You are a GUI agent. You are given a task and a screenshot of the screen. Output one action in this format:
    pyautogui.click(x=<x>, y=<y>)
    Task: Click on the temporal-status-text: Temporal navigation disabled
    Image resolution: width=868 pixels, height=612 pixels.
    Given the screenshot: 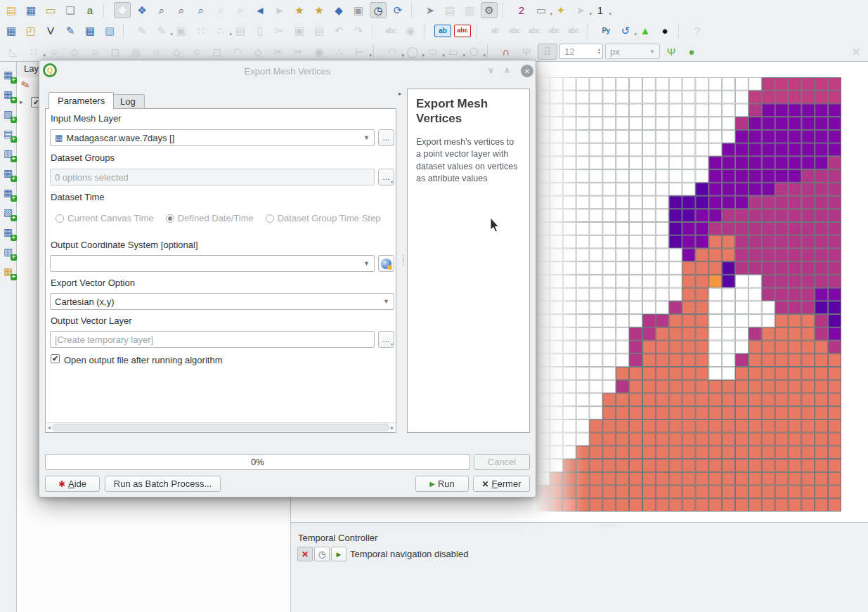 What is the action you would take?
    pyautogui.click(x=409, y=554)
    